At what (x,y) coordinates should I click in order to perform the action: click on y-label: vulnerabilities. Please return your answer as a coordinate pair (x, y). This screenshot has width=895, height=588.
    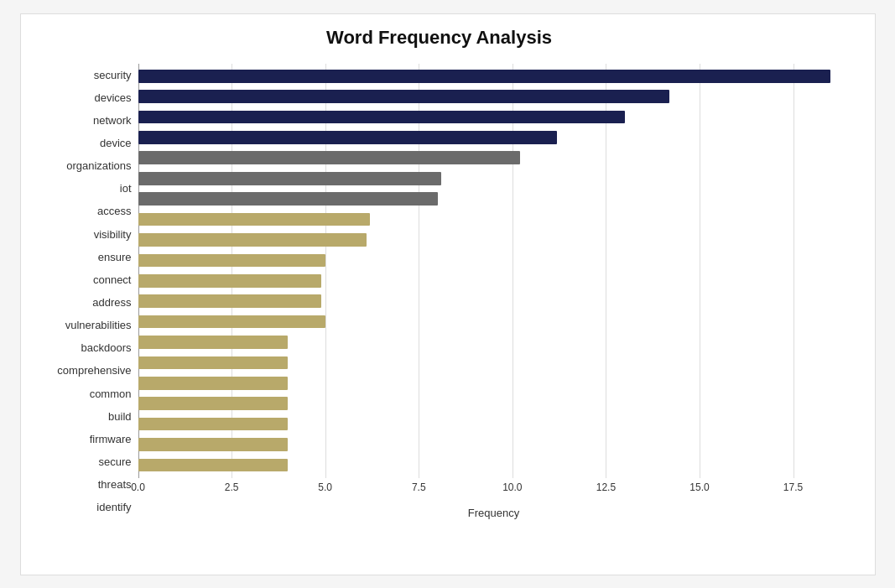
    Looking at the image, I should click on (99, 325).